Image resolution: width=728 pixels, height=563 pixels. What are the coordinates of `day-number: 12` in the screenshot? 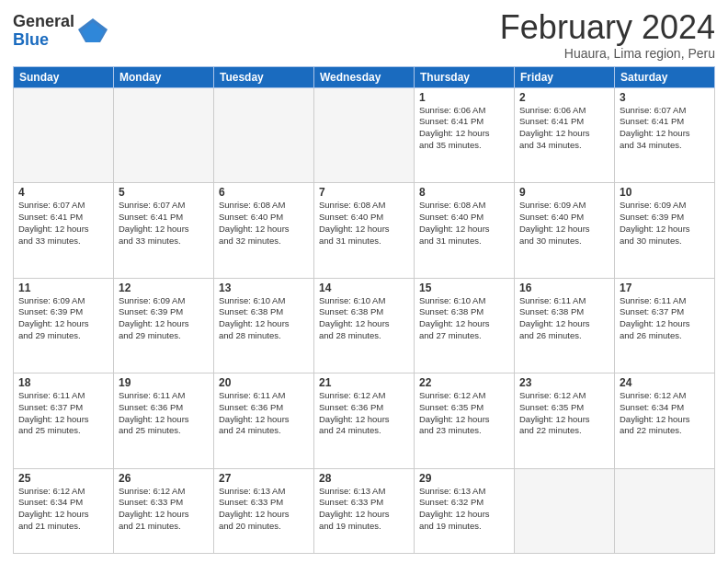 It's located at (164, 288).